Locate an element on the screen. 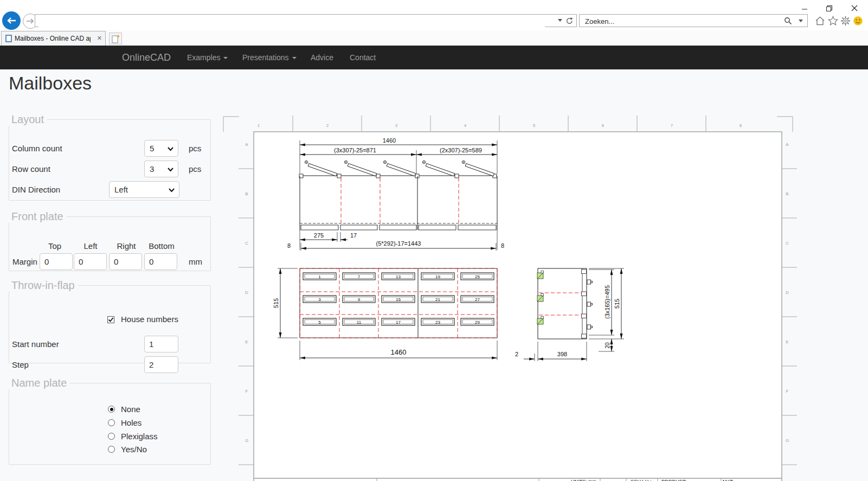  refresh-icon is located at coordinates (569, 21).